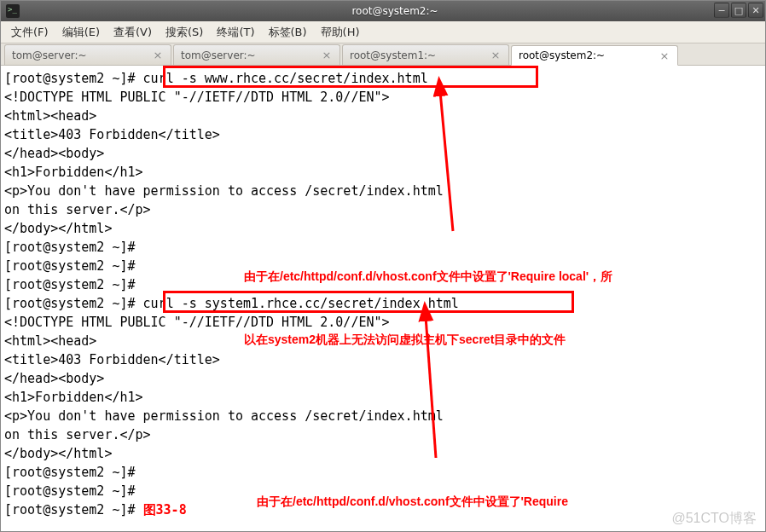 The width and height of the screenshot is (766, 532). I want to click on tab-label: root@system1:~, so click(392, 55).